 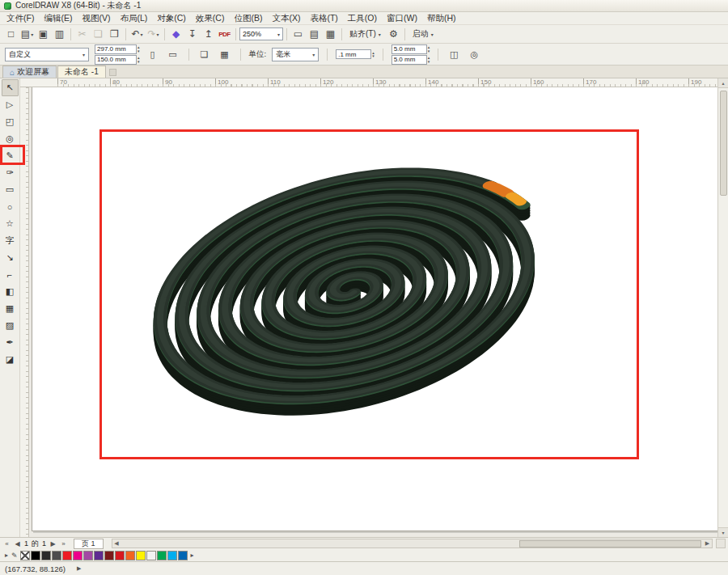 What do you see at coordinates (154, 34) in the screenshot?
I see `redo-button: ↷▾` at bounding box center [154, 34].